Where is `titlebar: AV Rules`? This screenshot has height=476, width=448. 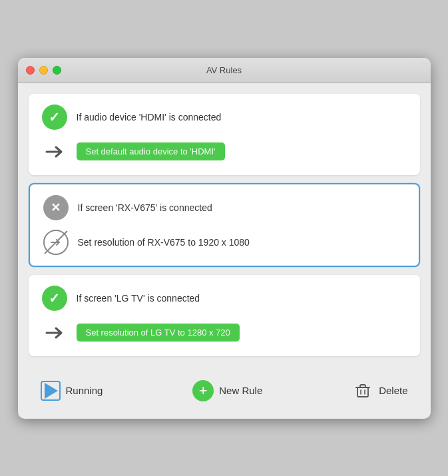 titlebar: AV Rules is located at coordinates (224, 71).